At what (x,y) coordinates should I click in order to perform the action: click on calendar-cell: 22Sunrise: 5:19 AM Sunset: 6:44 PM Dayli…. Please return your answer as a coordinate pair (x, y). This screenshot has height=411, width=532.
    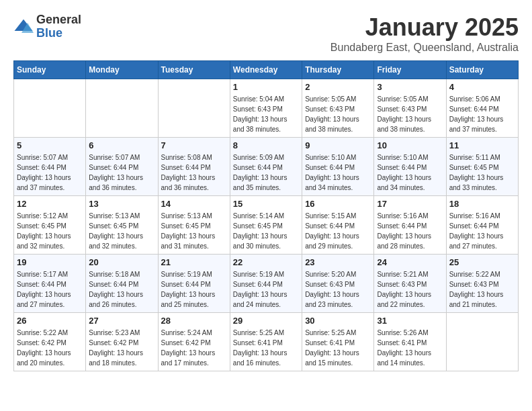
    Looking at the image, I should click on (266, 283).